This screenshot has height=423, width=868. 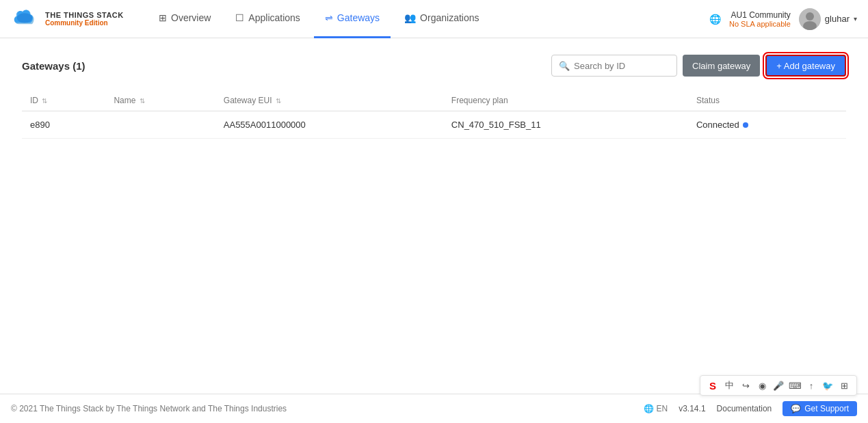 I want to click on toolbar-bird-icon: 🐦, so click(x=828, y=385).